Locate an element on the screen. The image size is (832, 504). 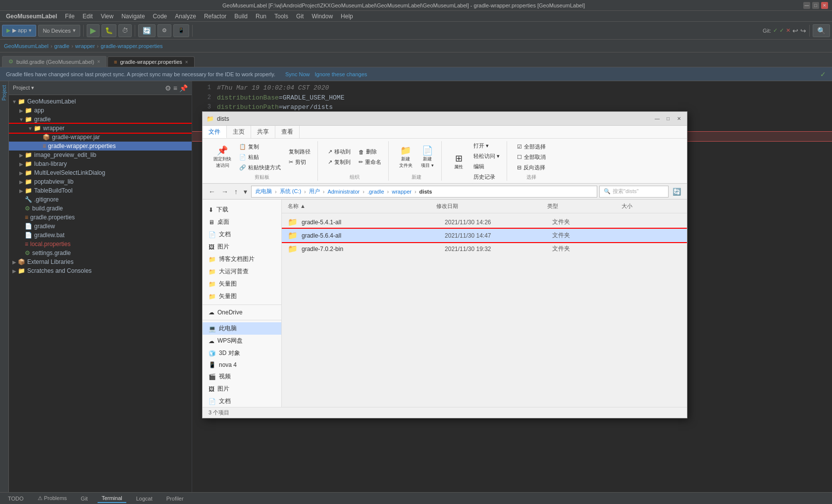
fe-maximize-button: □ is located at coordinates (668, 119).